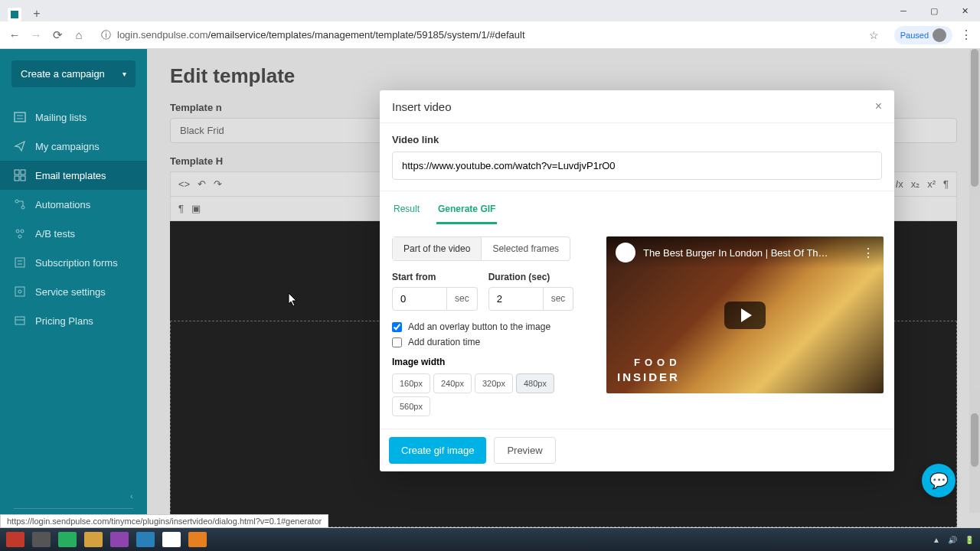 The height and width of the screenshot is (551, 980). Describe the element at coordinates (492, 327) in the screenshot. I see `overlay-checkbox-row: Add an overlay button to the image` at that location.